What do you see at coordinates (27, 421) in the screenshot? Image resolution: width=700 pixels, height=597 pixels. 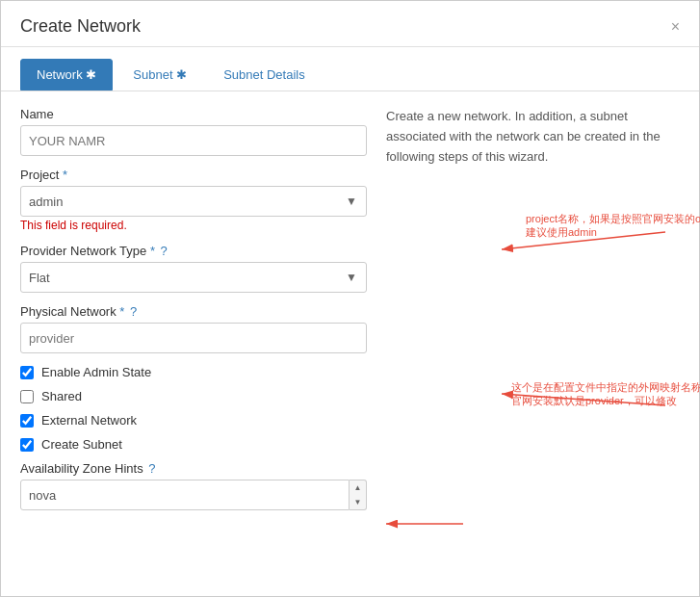 I see `external-network-checkbox` at bounding box center [27, 421].